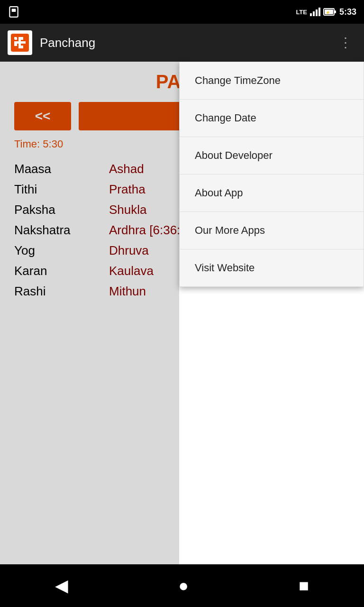 The width and height of the screenshot is (364, 607). What do you see at coordinates (183, 586) in the screenshot?
I see `home-button: ●` at bounding box center [183, 586].